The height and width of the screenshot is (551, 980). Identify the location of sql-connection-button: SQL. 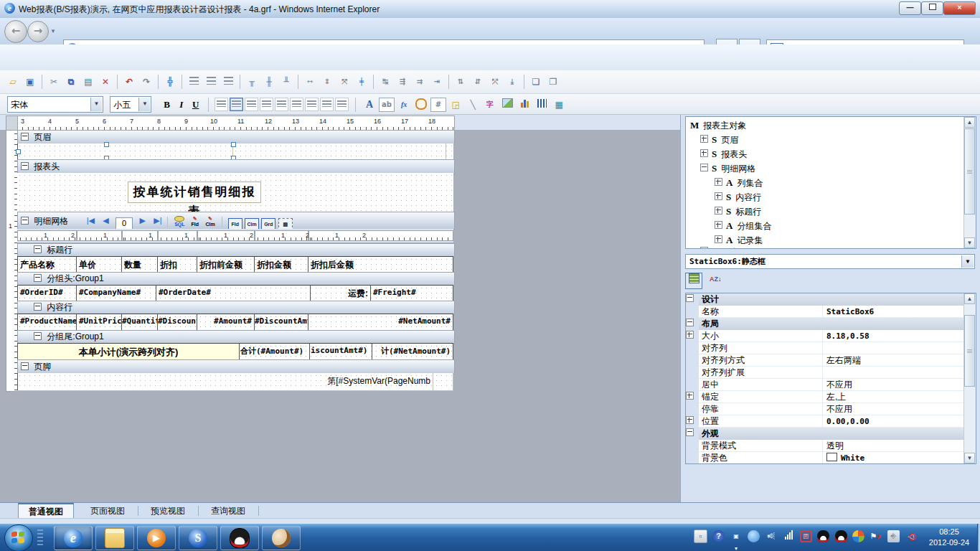
(179, 221).